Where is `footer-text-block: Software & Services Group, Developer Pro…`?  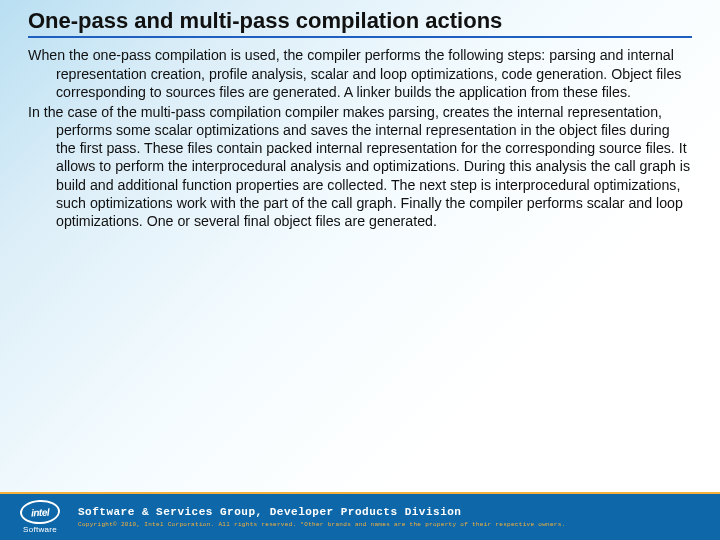
footer-text-block: Software & Services Group, Developer Pro… is located at coordinates (322, 517).